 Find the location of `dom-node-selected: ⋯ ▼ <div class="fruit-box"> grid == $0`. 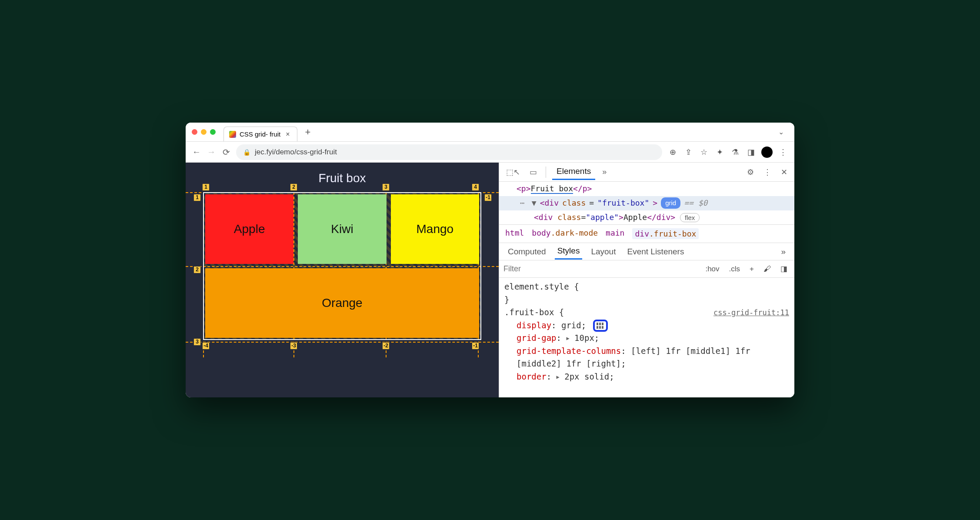

dom-node-selected: ⋯ ▼ <div class="fruit-box"> grid == $0 is located at coordinates (647, 203).